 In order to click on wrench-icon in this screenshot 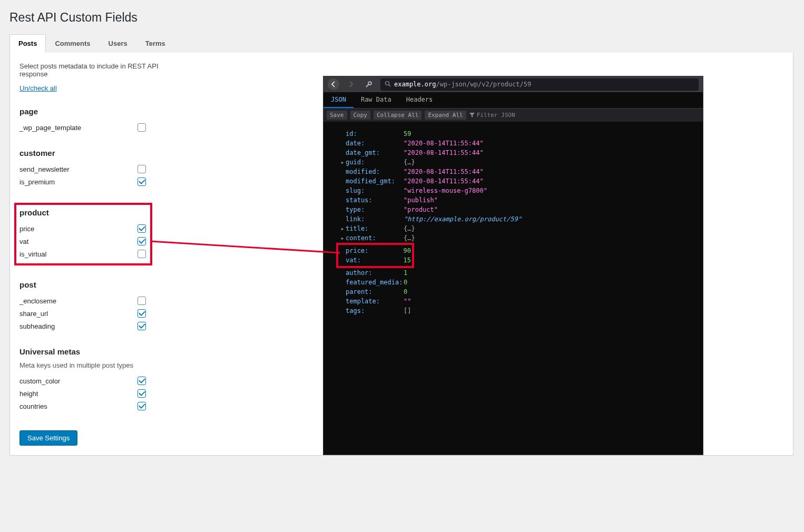, I will do `click(369, 84)`.